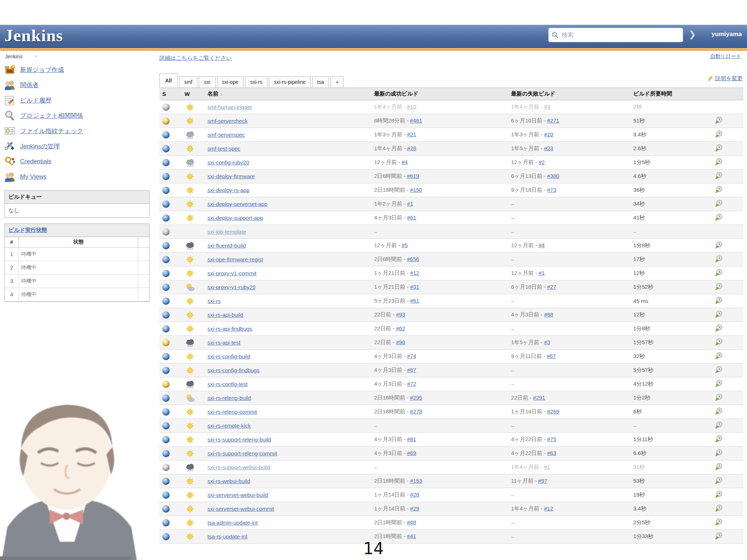 This screenshot has height=560, width=747. What do you see at coordinates (77, 162) in the screenshot?
I see `sidebar-item-credentials: Credentials` at bounding box center [77, 162].